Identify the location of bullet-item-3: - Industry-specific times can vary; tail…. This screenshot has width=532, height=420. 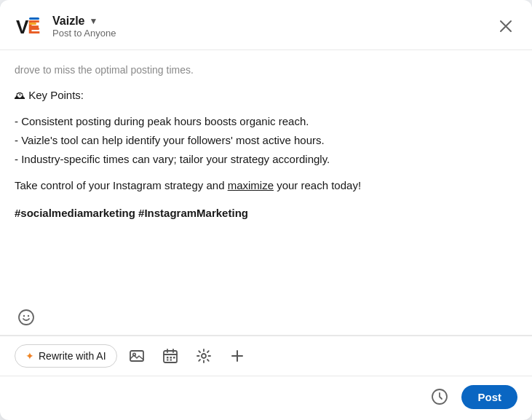
(266, 159).